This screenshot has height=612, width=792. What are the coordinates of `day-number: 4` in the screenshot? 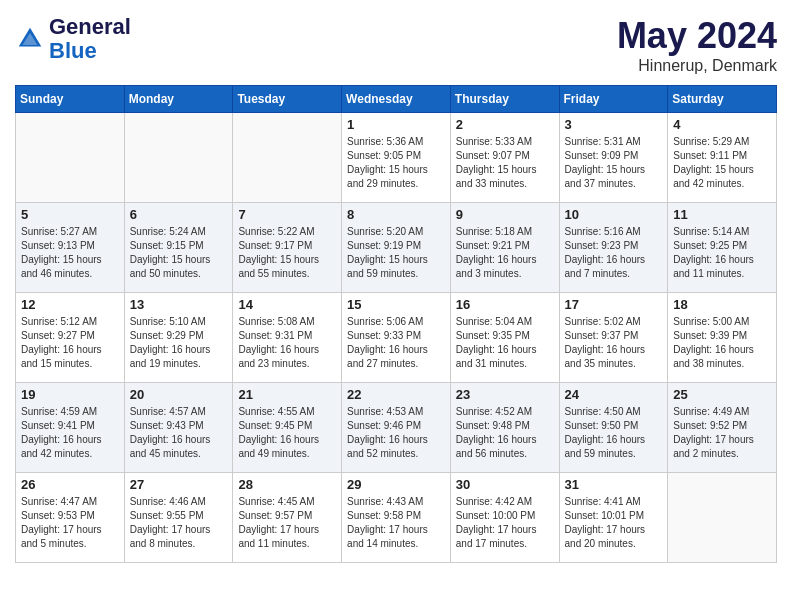 It's located at (722, 124).